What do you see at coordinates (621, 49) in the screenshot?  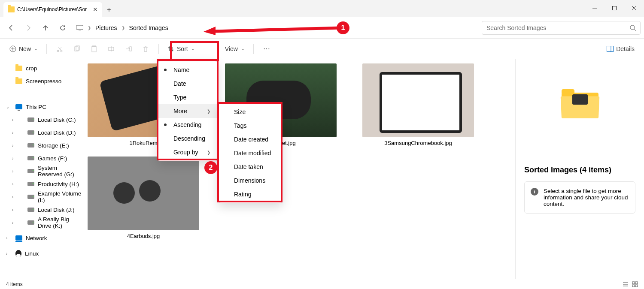 I see `details-toggle: Details` at bounding box center [621, 49].